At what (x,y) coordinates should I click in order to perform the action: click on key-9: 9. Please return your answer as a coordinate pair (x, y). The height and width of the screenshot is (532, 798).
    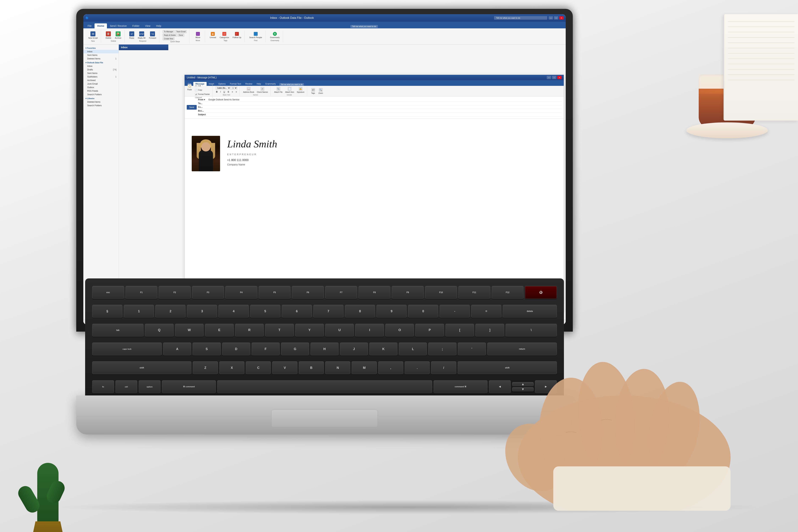
    Looking at the image, I should click on (392, 311).